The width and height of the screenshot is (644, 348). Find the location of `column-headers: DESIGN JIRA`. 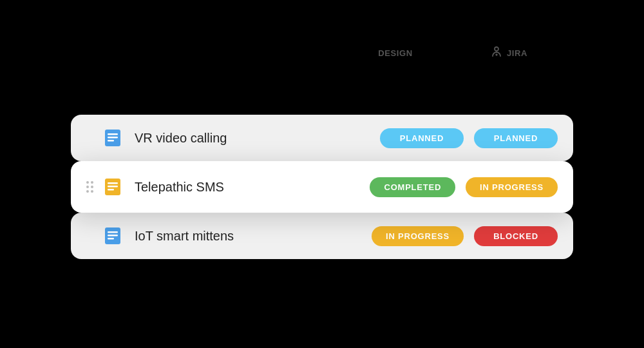

column-headers: DESIGN JIRA is located at coordinates (322, 53).